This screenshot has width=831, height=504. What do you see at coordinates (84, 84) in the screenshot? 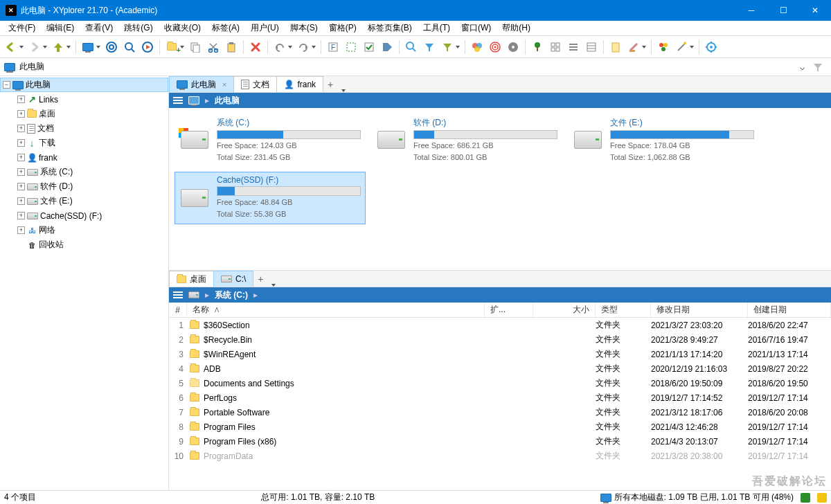
I see `tree-root: − 此电脑` at bounding box center [84, 84].